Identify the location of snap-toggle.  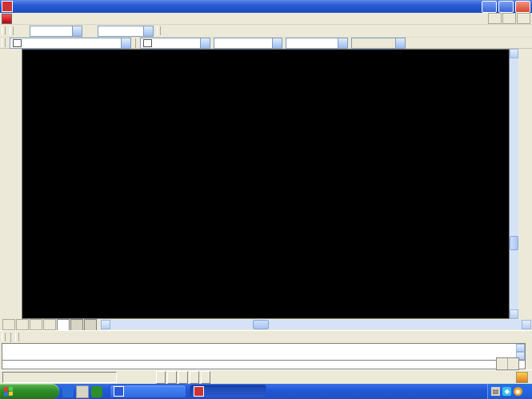
(127, 377).